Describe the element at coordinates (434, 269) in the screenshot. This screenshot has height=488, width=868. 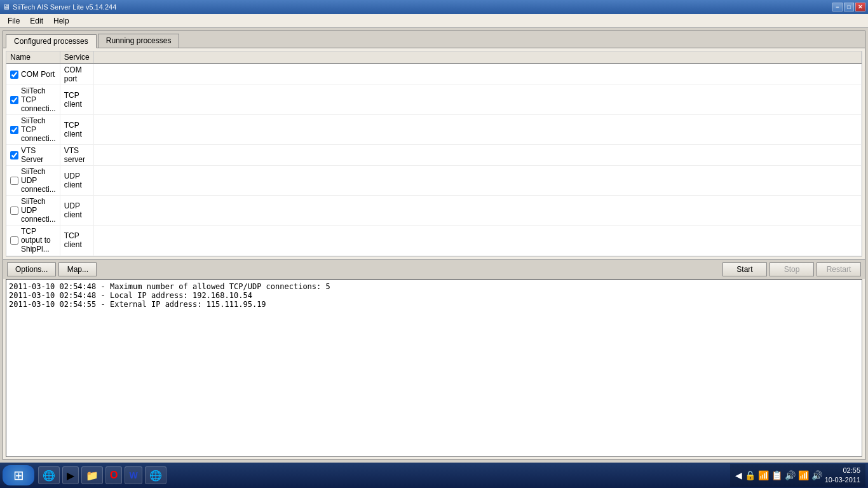
I see `bottom-buttons: Options... Map... Start Stop Restart` at that location.